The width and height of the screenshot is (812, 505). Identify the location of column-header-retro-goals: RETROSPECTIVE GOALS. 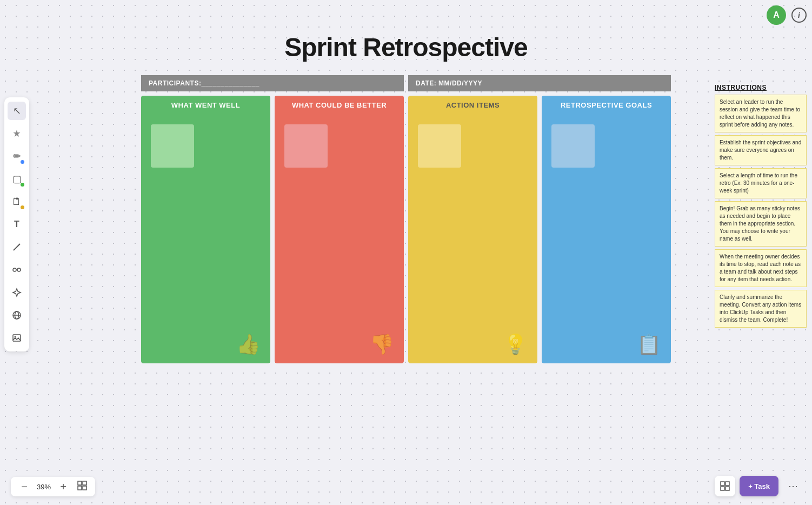
(607, 105).